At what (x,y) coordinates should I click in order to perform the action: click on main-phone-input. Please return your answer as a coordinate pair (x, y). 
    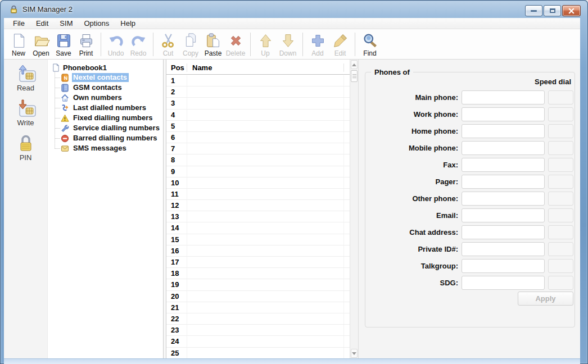
    Looking at the image, I should click on (503, 98).